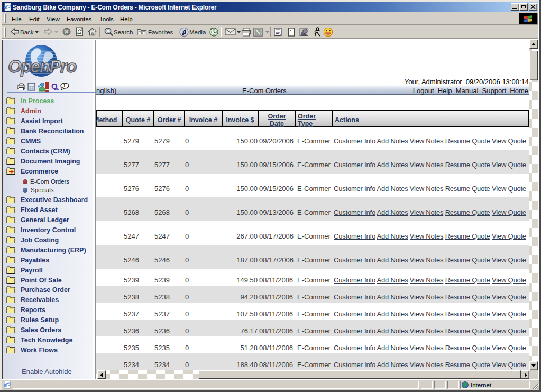 This screenshot has width=541, height=392. What do you see at coordinates (54, 86) in the screenshot?
I see `svg-text: Q` at bounding box center [54, 86].